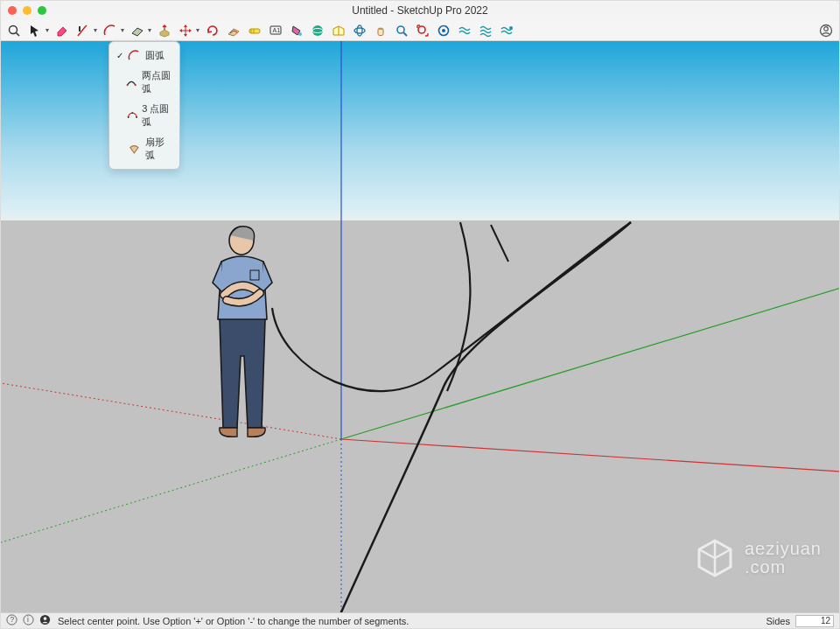 Image resolution: width=840 pixels, height=629 pixels. I want to click on arc-3pt-icon, so click(133, 115).